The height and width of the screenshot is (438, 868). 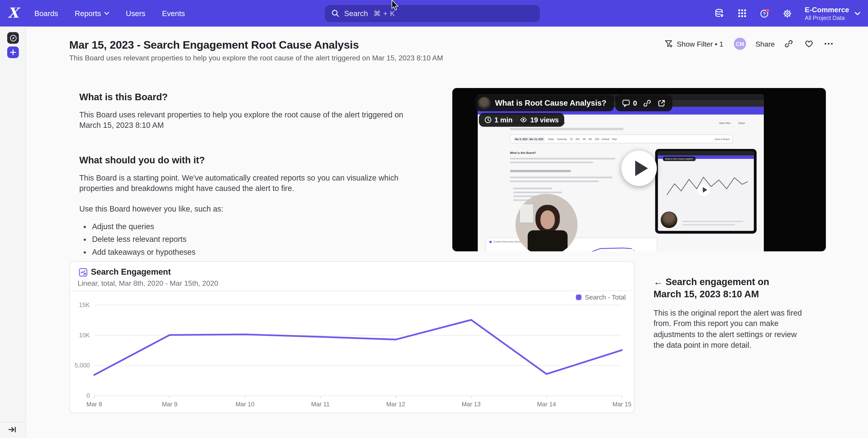 What do you see at coordinates (622, 404) in the screenshot?
I see `svg-text: Mar 15` at bounding box center [622, 404].